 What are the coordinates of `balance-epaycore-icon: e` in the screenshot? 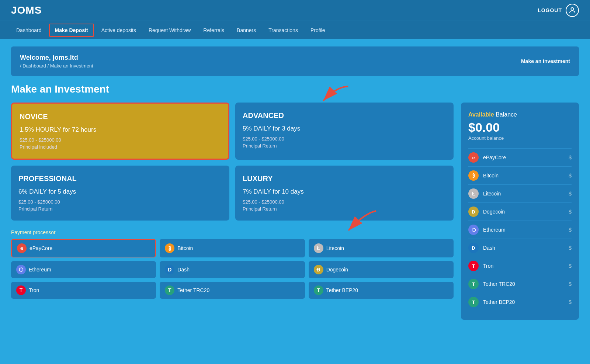 It's located at (473, 157).